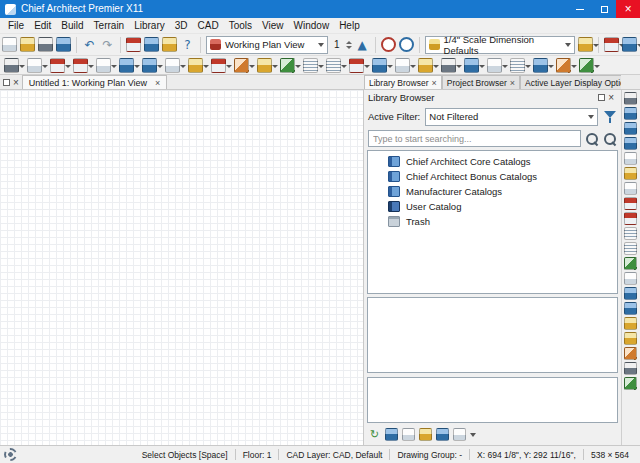 Image resolution: width=640 pixels, height=463 pixels. Describe the element at coordinates (172, 66) in the screenshot. I see `cabinet-tools-icon` at that location.